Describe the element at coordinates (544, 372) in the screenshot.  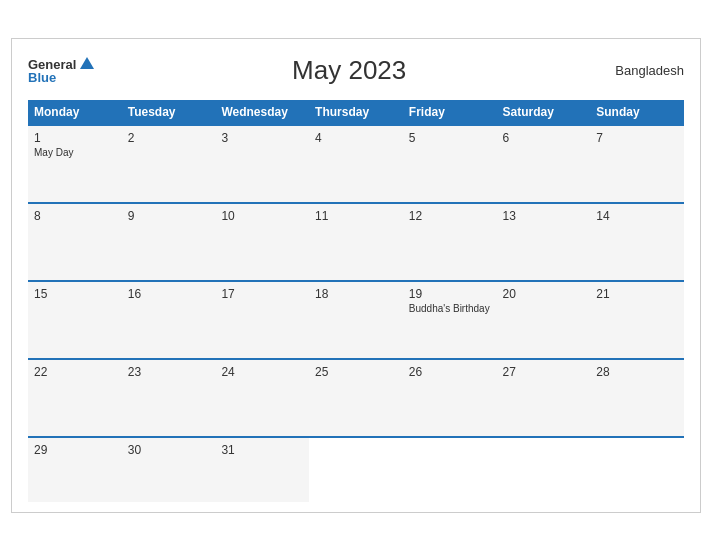
I see `day-number: 27` at that location.